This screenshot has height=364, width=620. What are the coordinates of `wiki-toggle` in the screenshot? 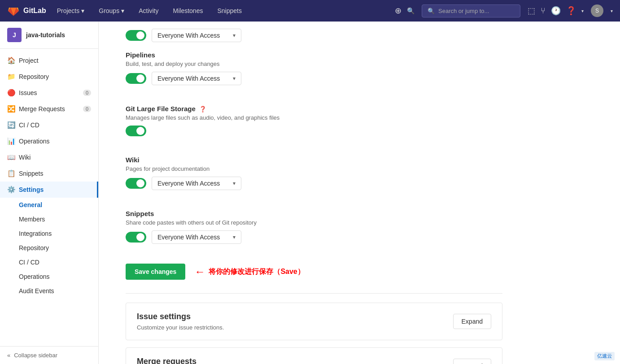 It's located at (136, 183).